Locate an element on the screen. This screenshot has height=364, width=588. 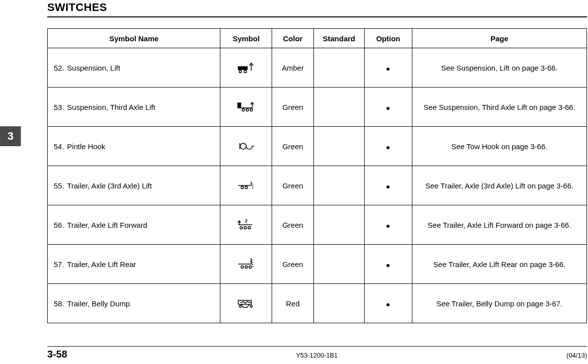
trailer-belly-dump-icon is located at coordinates (246, 302).